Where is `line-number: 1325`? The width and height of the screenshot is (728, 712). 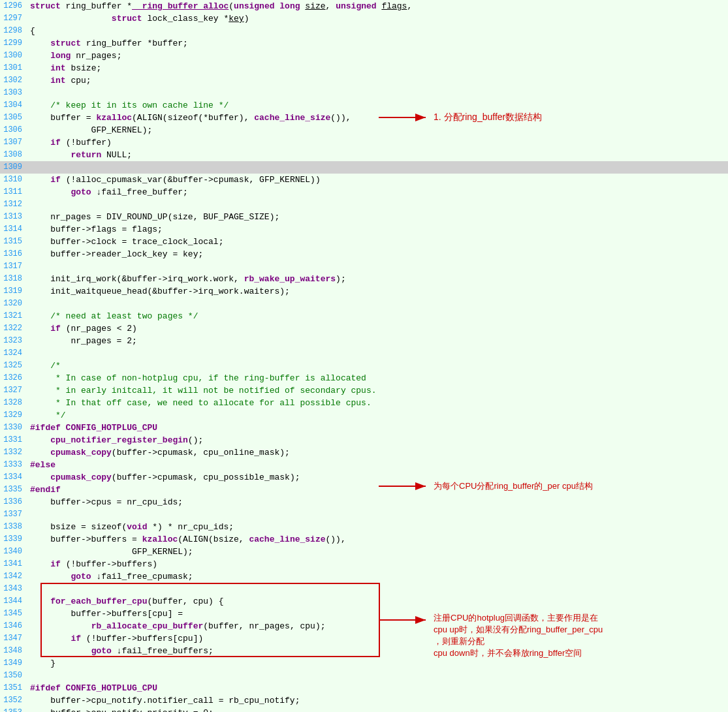
line-number: 1325 is located at coordinates (14, 365).